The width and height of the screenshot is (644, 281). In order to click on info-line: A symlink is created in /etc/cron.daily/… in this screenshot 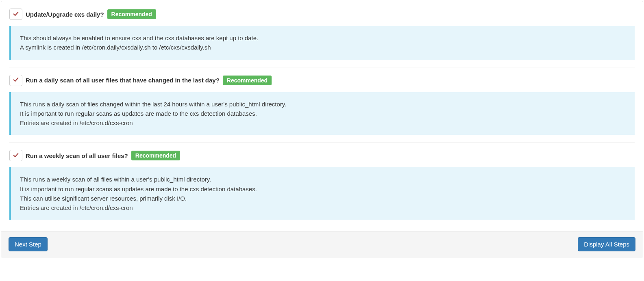, I will do `click(323, 47)`.